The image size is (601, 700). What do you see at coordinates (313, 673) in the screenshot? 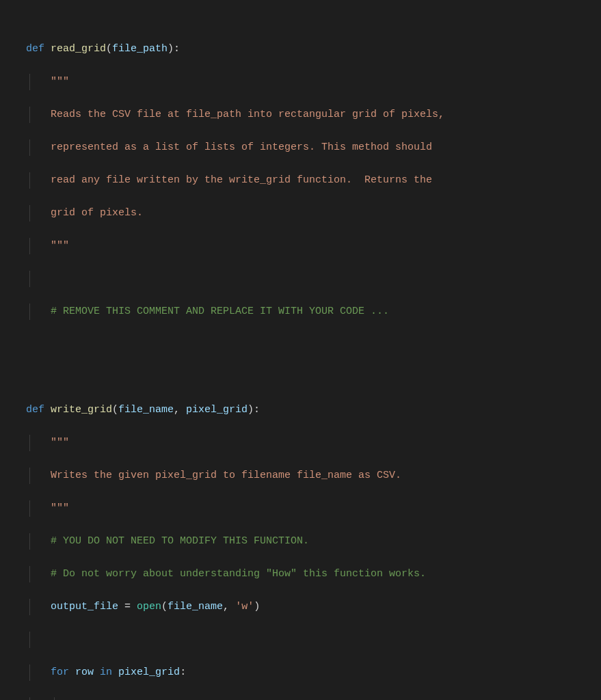
I see `code-line: for row in pixel_grid:` at bounding box center [313, 673].